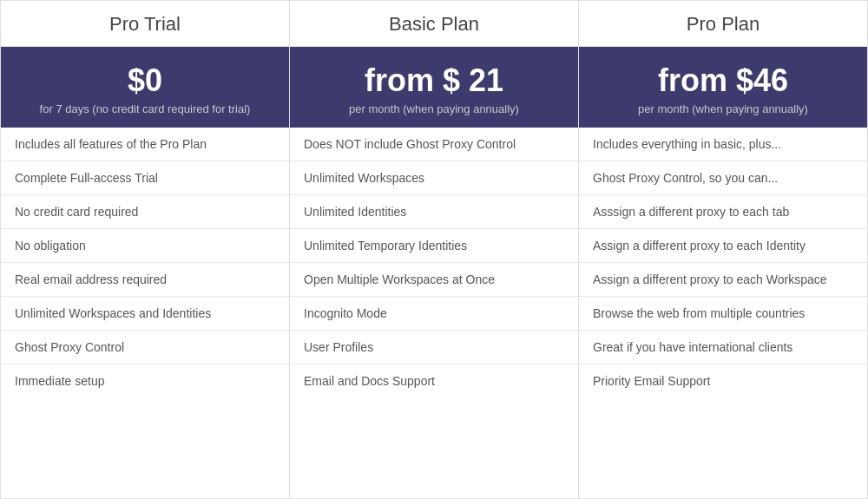 Image resolution: width=868 pixels, height=499 pixels. Describe the element at coordinates (723, 212) in the screenshot. I see `feature-item-pro-plan-2: Asssign a different proxy to each tab` at that location.